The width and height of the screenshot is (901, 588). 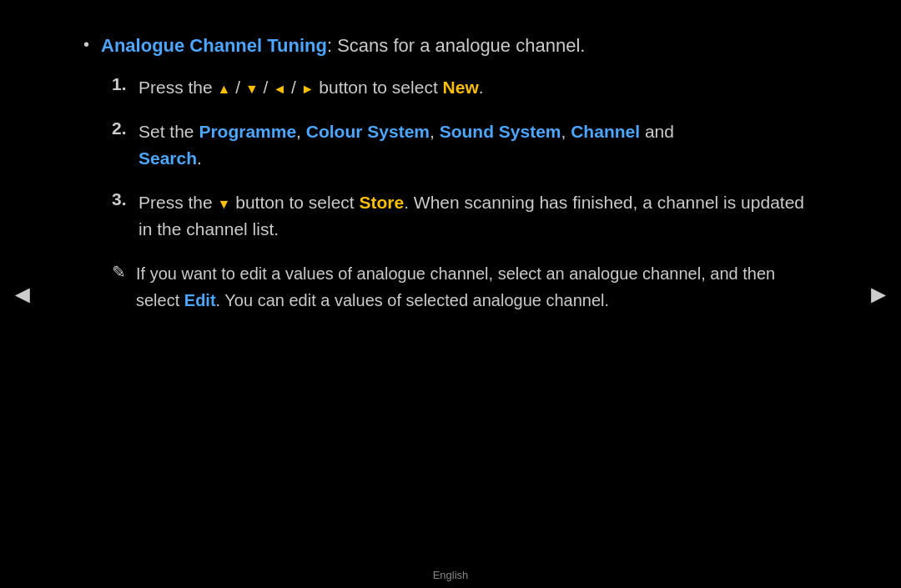 I want to click on step-1-highlight: New, so click(x=461, y=87).